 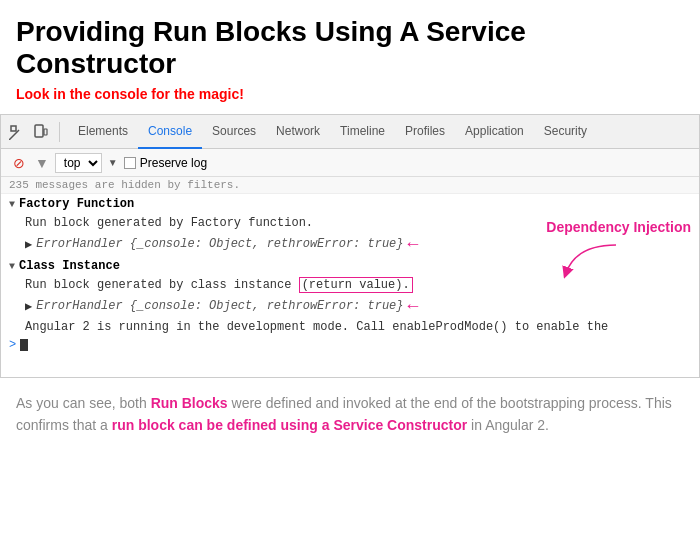 What do you see at coordinates (190, 403) in the screenshot?
I see `run-blocks-bold: Run Blocks` at bounding box center [190, 403].